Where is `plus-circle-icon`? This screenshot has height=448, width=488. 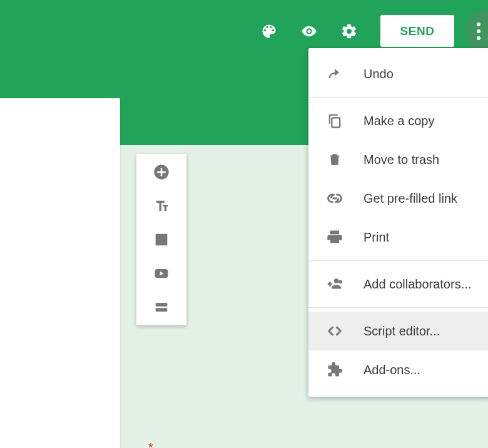 plus-circle-icon is located at coordinates (161, 172).